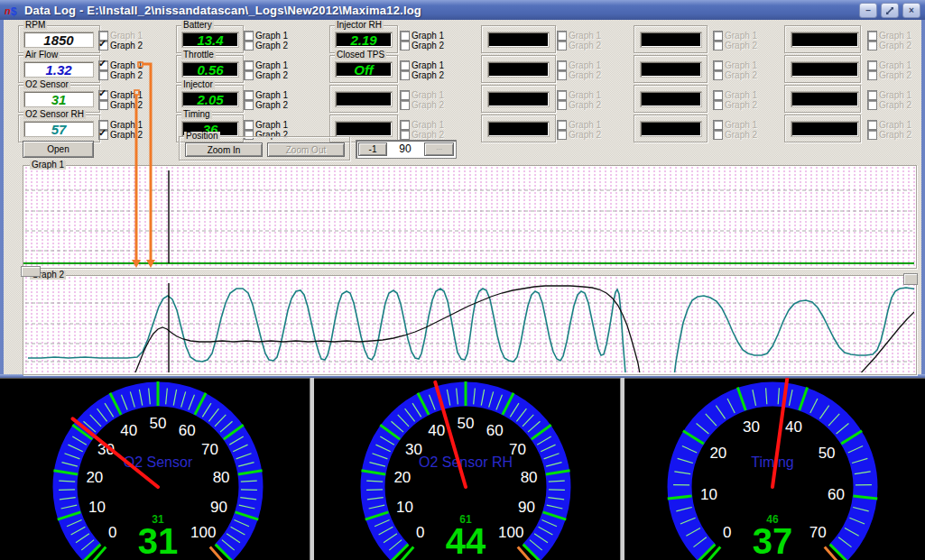  What do you see at coordinates (825, 69) in the screenshot?
I see `param-display-col6-row2` at bounding box center [825, 69].